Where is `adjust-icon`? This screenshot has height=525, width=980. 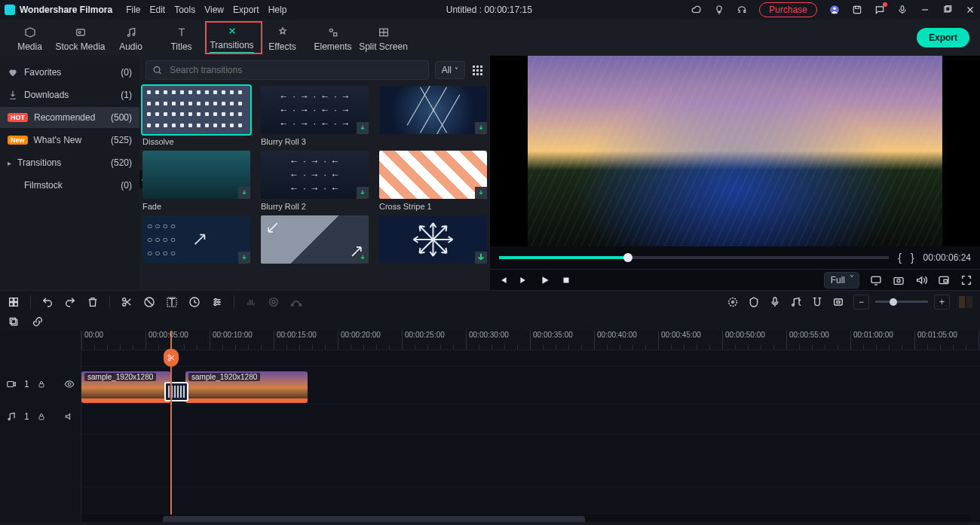
adjust-icon is located at coordinates (217, 302).